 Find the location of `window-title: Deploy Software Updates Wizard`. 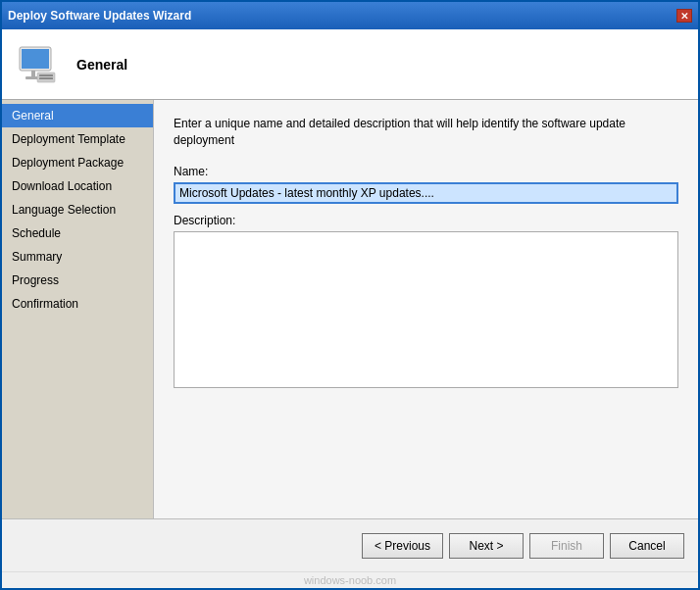

window-title: Deploy Software Updates Wizard is located at coordinates (100, 16).